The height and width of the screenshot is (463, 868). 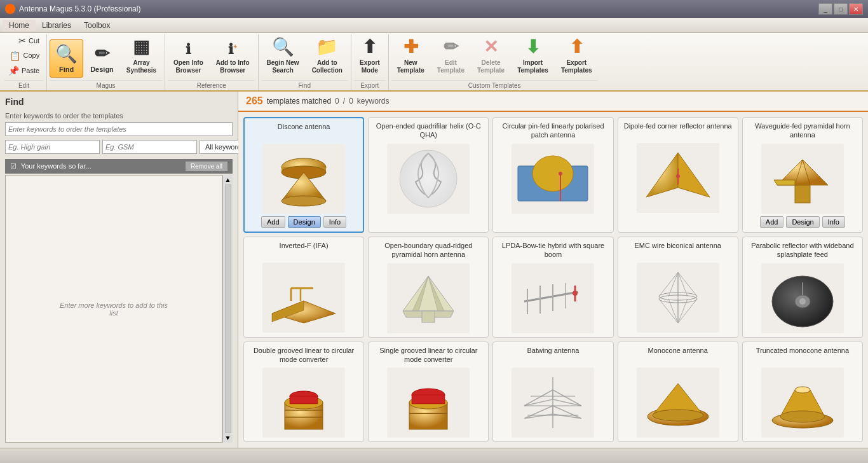 What do you see at coordinates (141, 47) in the screenshot?
I see `array-synthesis-icon: ▦` at bounding box center [141, 47].